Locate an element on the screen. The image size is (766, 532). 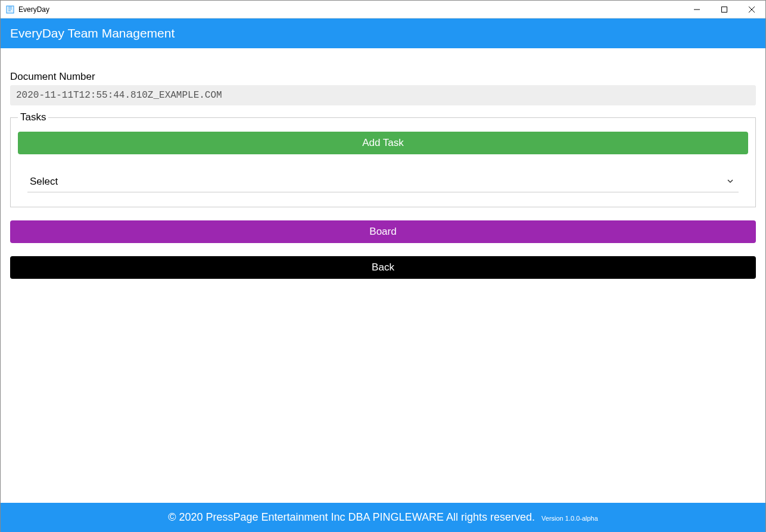
window-controls is located at coordinates (724, 10).